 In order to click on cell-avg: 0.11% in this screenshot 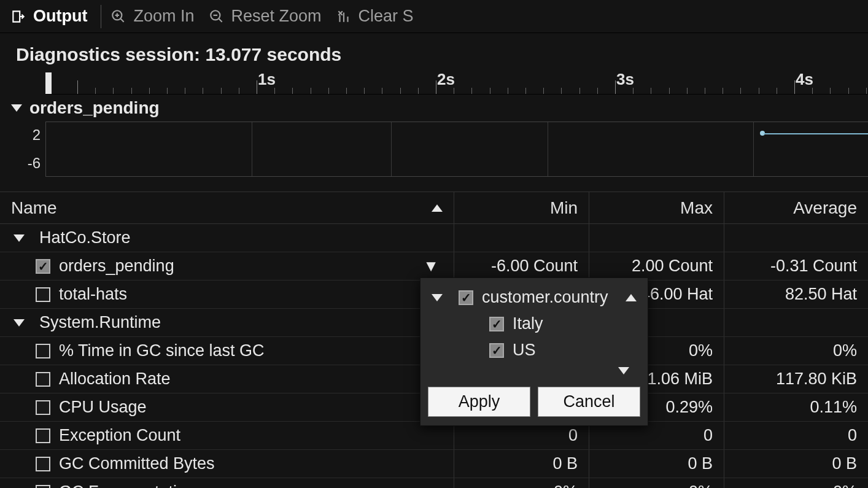, I will do `click(796, 408)`.